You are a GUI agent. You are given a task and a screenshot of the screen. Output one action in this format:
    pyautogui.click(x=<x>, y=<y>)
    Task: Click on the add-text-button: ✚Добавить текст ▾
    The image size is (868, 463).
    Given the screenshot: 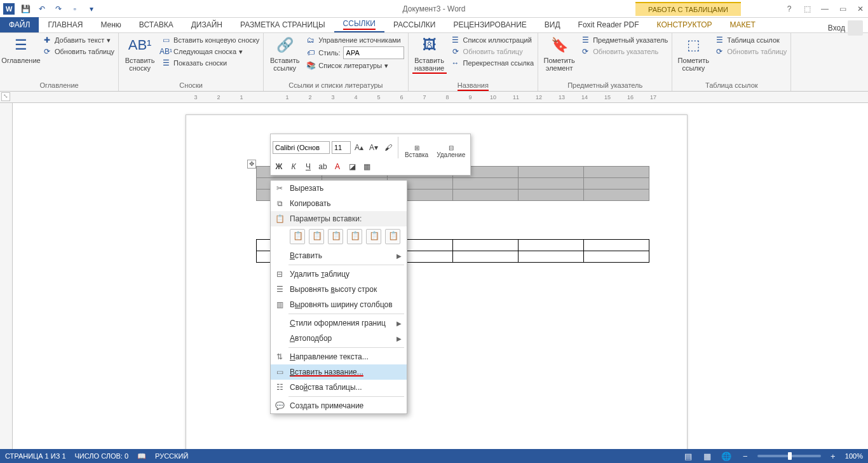 What is the action you would take?
    pyautogui.click(x=78, y=40)
    